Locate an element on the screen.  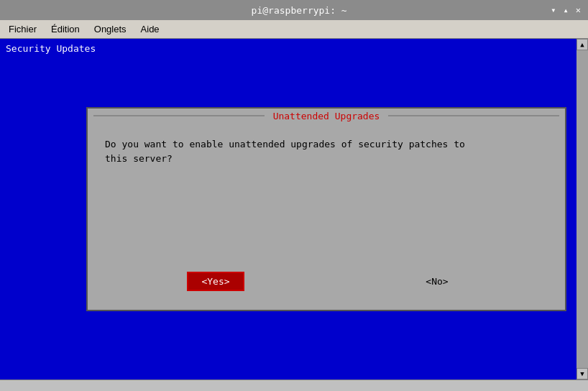
scrollbar-track is located at coordinates (582, 209).